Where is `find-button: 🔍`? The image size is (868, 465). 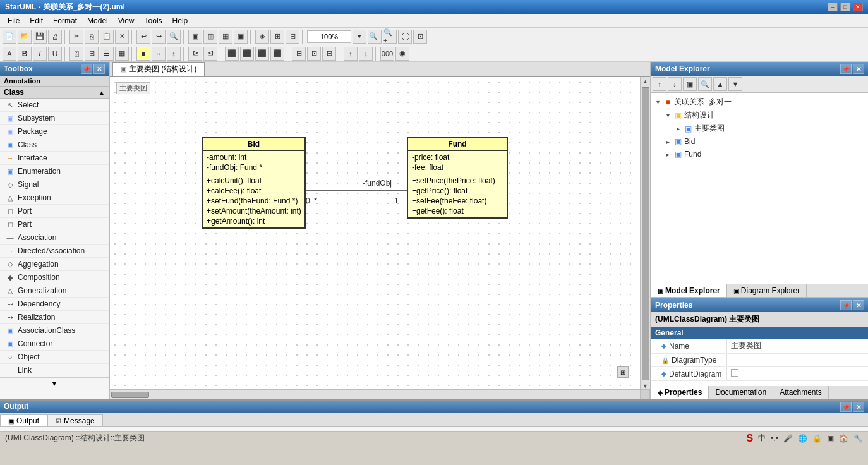
find-button: 🔍 is located at coordinates (174, 37).